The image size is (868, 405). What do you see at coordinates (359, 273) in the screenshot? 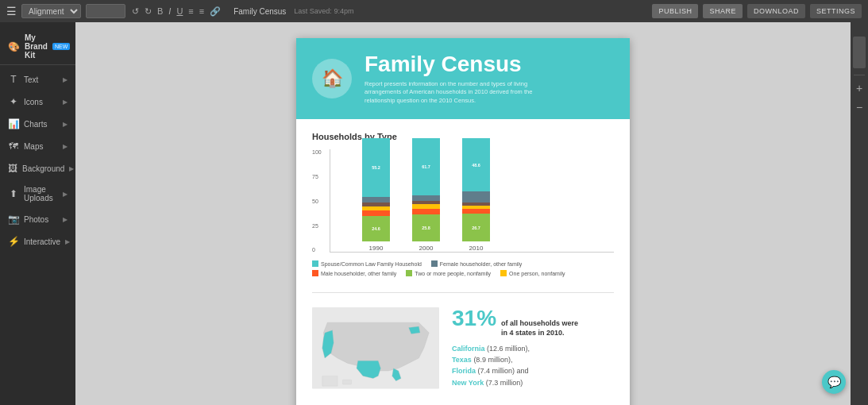
I see `legend-label-2: Male householder, other family` at bounding box center [359, 273].